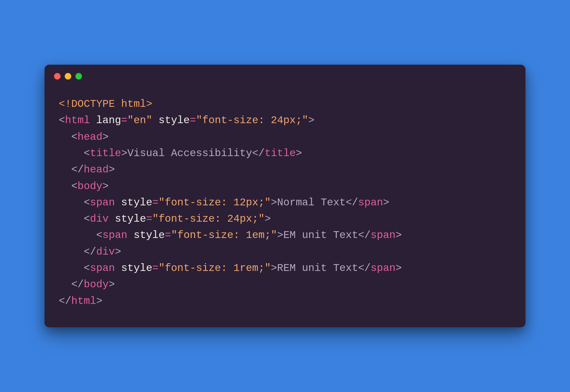 The height and width of the screenshot is (392, 570). I want to click on code-line: <div style="font-size: 24px;">, so click(165, 219).